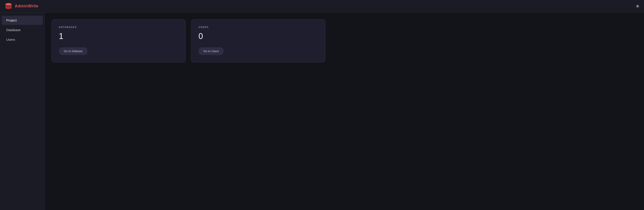  Describe the element at coordinates (22, 20) in the screenshot. I see `sidebar-item-project: Project` at that location.